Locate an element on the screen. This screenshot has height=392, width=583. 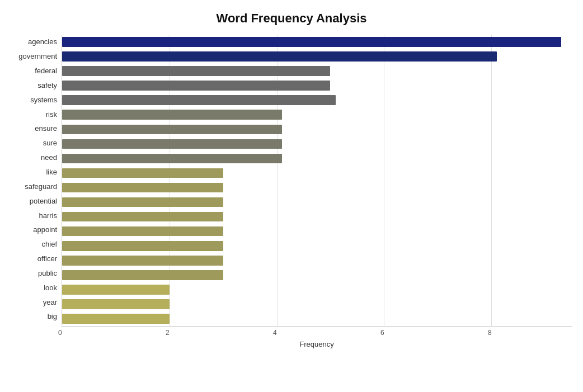
y-label-year: year is located at coordinates (34, 302).